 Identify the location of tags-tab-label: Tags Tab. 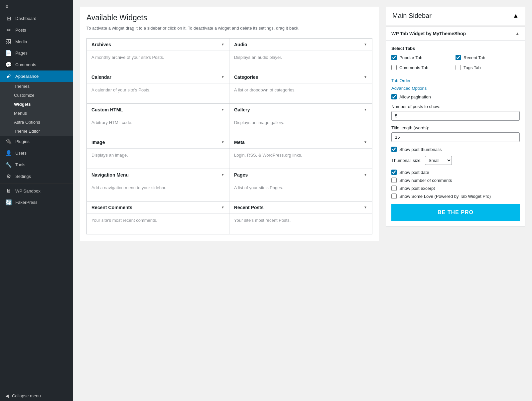
(472, 68).